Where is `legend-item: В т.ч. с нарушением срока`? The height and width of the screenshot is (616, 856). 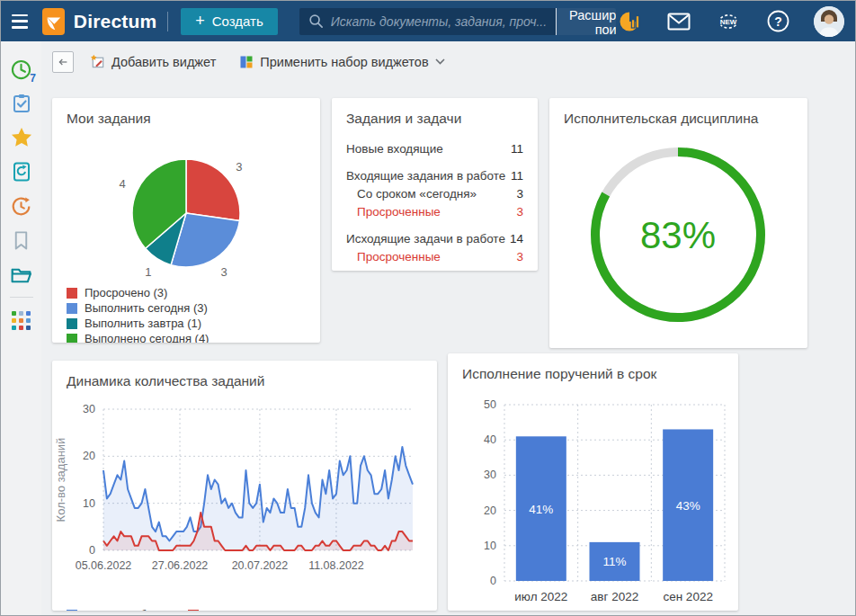 legend-item: В т.ч. с нарушением срока is located at coordinates (268, 609).